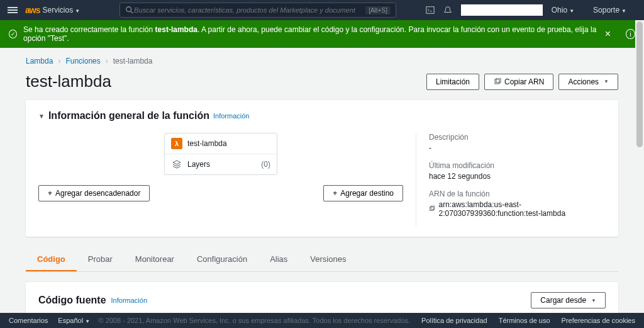  What do you see at coordinates (28, 320) in the screenshot?
I see `feedback-link: Comentarios` at bounding box center [28, 320].